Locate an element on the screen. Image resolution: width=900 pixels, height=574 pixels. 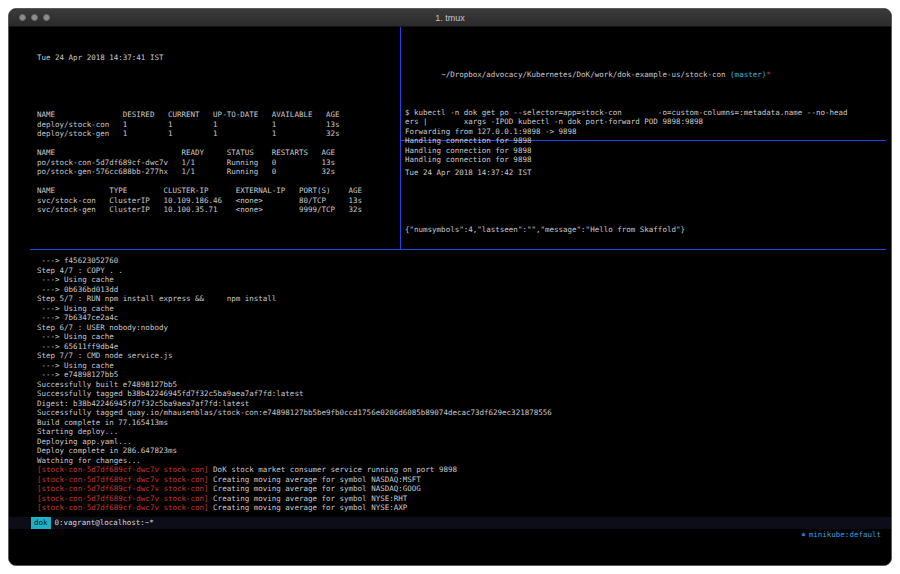
titlebar: 1. tmux is located at coordinates (450, 18).